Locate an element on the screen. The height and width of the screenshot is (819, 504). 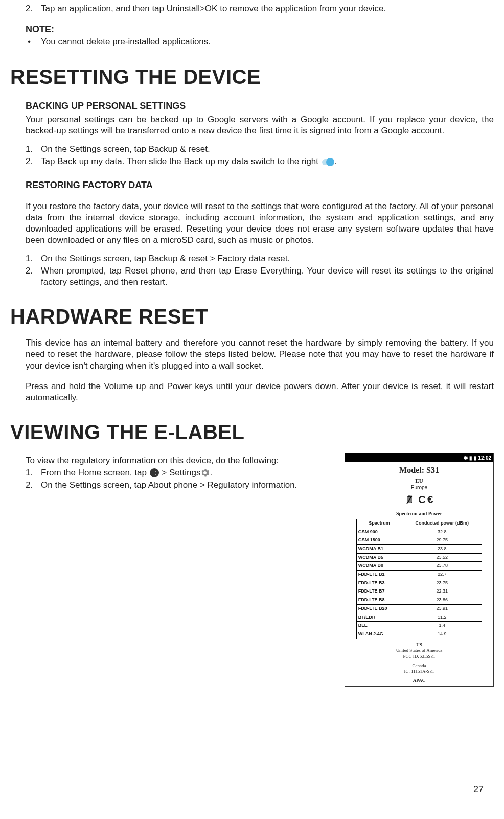
spec-row: WCDMA B123.8 is located at coordinates (419, 549).